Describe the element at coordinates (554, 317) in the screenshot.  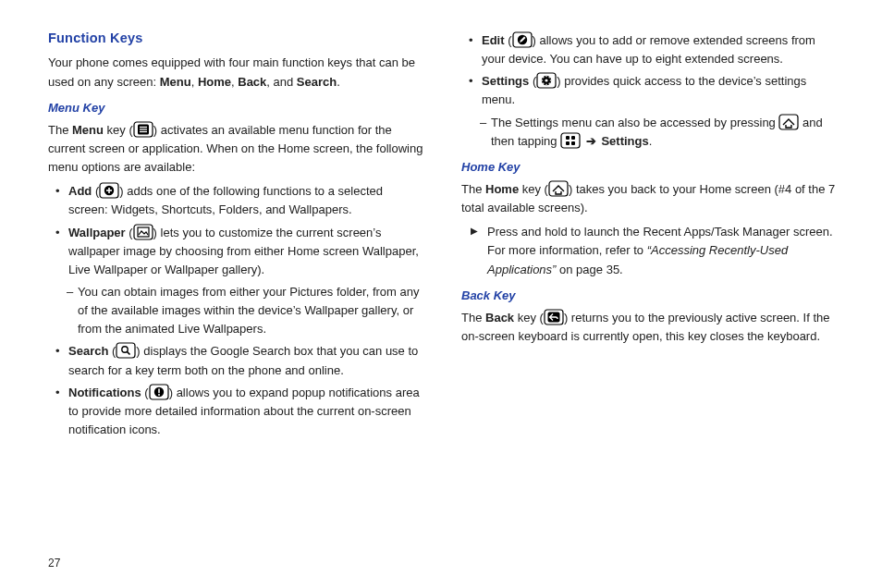
I see `back-icon` at that location.